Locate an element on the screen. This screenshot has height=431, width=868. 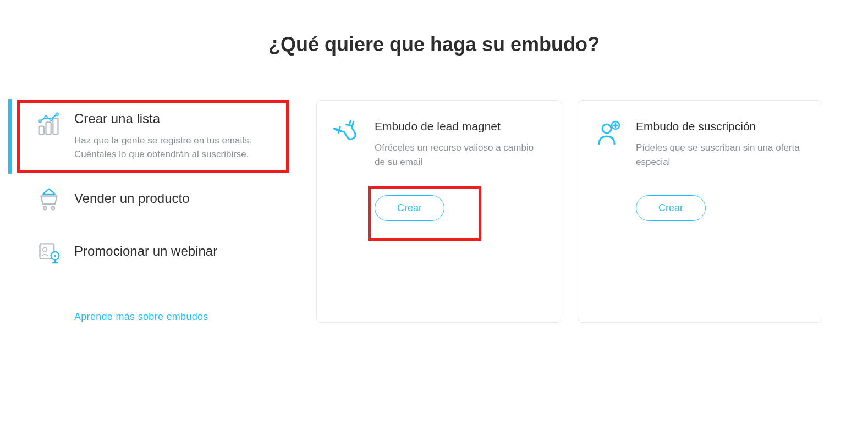
sidebar-item-title: Vender un producto is located at coordinates (173, 199).